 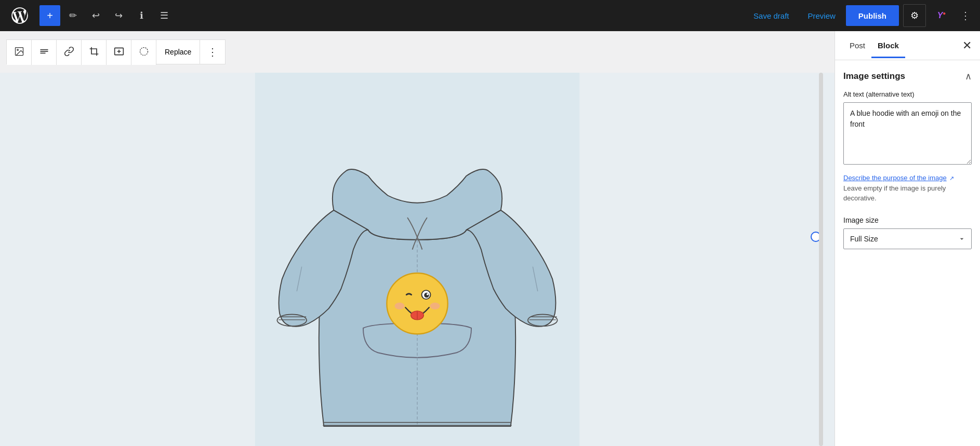 I want to click on text-icon, so click(x=119, y=52).